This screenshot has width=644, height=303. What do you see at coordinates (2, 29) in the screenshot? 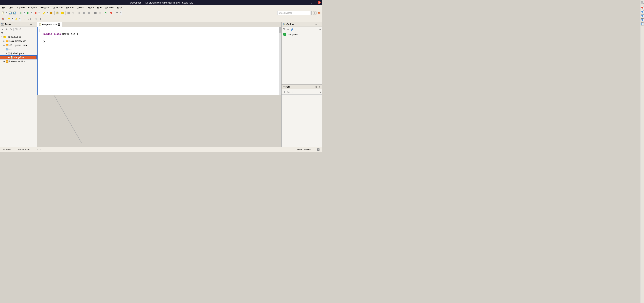
I see `pkg-back-button` at bounding box center [2, 29].